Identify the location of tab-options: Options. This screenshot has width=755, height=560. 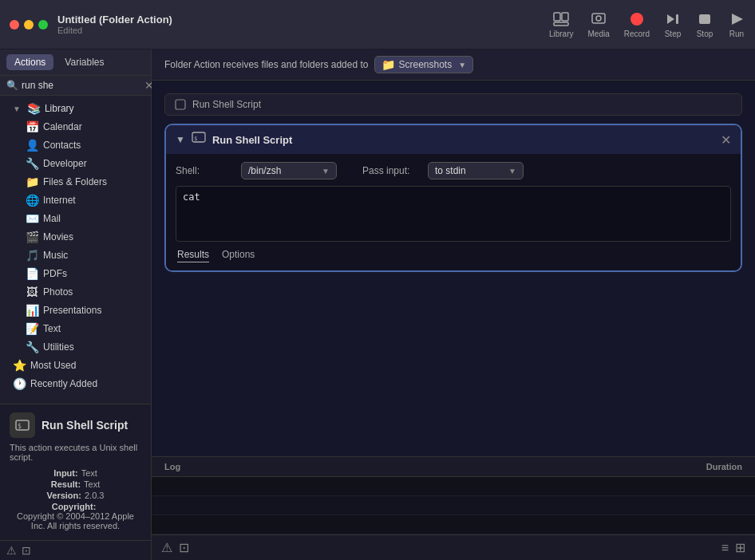
(238, 255).